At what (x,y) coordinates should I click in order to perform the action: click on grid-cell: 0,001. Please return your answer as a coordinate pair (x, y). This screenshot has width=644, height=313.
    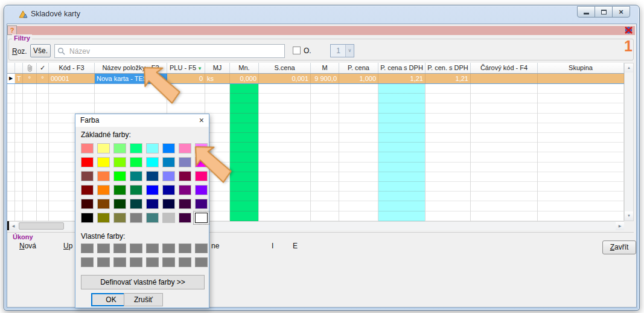
    Looking at the image, I should click on (285, 79).